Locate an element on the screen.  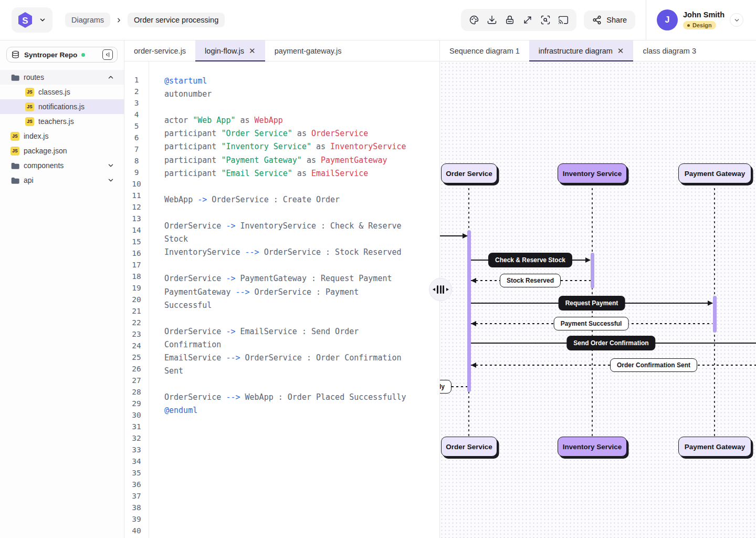
panel-resize-handle is located at coordinates (440, 289).